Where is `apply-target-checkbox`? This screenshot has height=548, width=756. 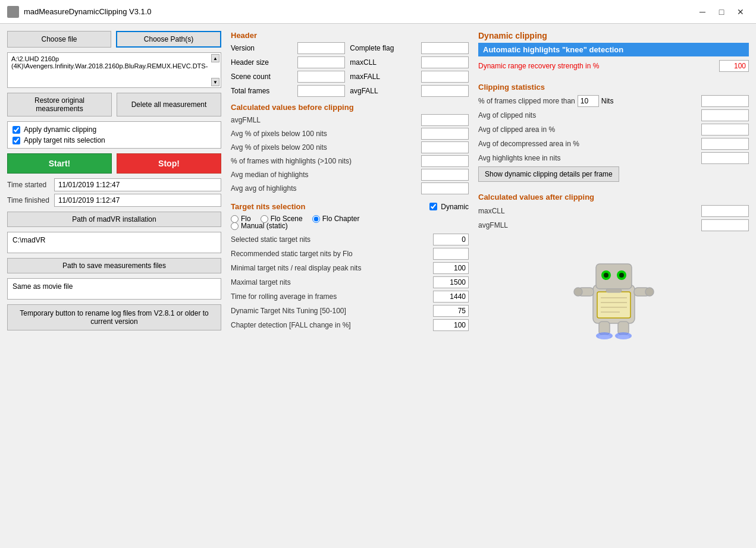
apply-target-checkbox is located at coordinates (17, 140).